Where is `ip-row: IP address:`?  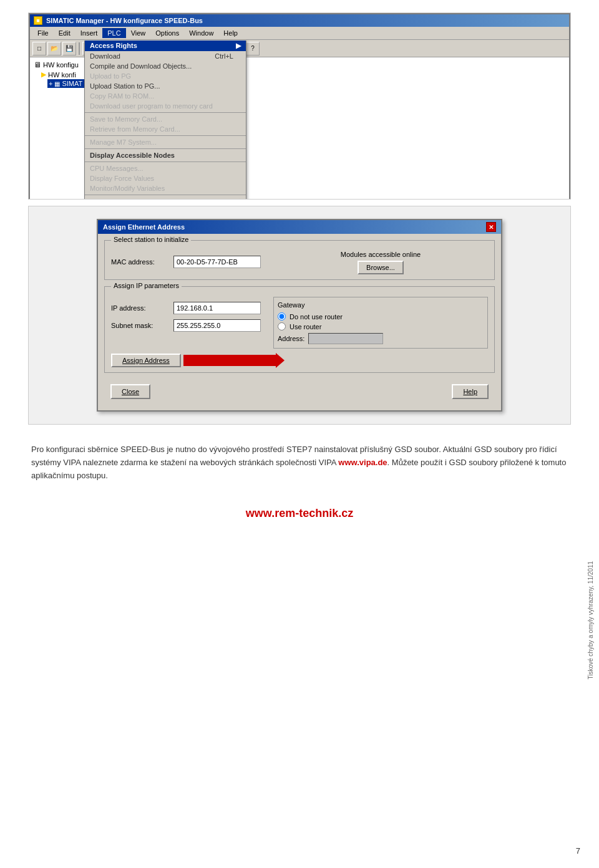
ip-row: IP address: is located at coordinates (186, 308).